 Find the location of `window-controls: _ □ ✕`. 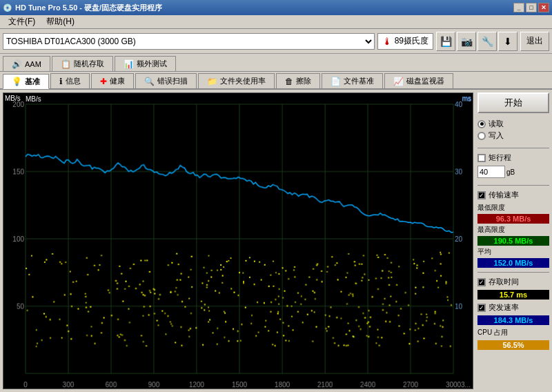

window-controls: _ □ ✕ is located at coordinates (531, 8).